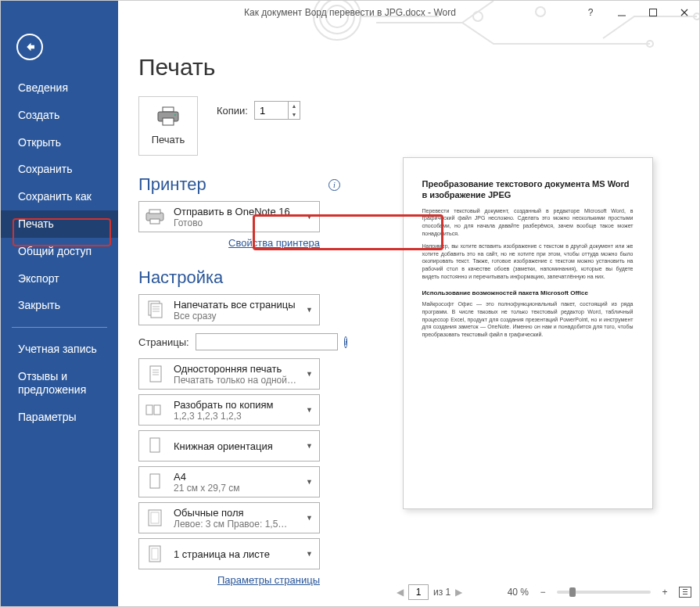 The height and width of the screenshot is (607, 700). What do you see at coordinates (235, 446) in the screenshot?
I see `orientation-title: Книжная ориентация` at bounding box center [235, 446].